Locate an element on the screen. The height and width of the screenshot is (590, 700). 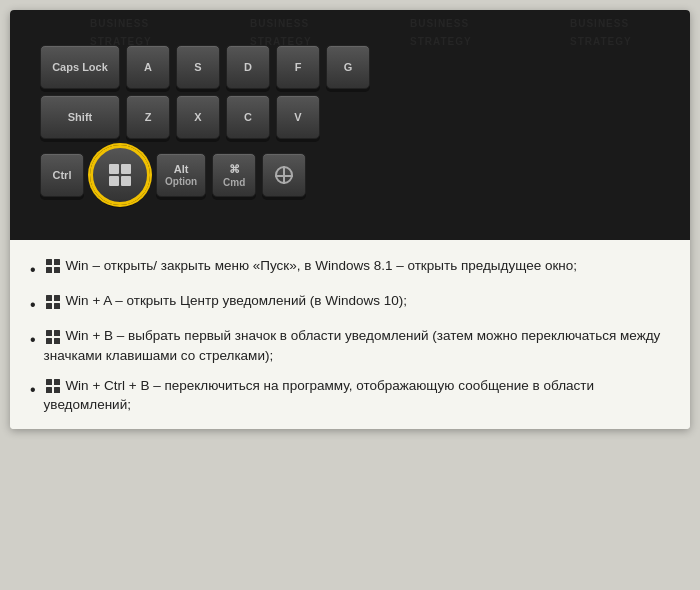
key-v: V is located at coordinates (298, 117).